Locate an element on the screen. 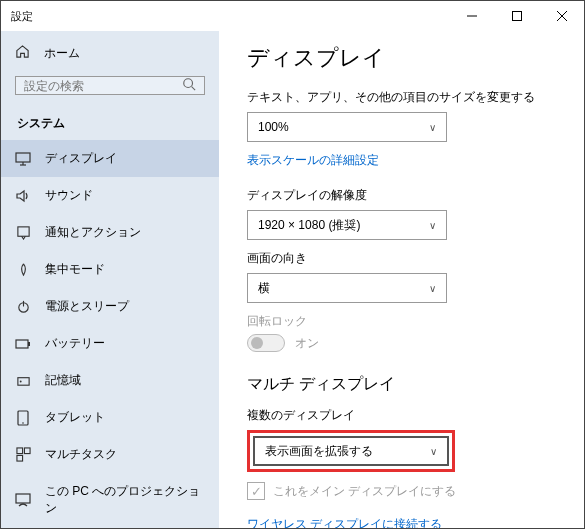 Image resolution: width=585 pixels, height=529 pixels. make-main-checkbox-row: ✓ これをメイン ディスプレイにする is located at coordinates (402, 491).